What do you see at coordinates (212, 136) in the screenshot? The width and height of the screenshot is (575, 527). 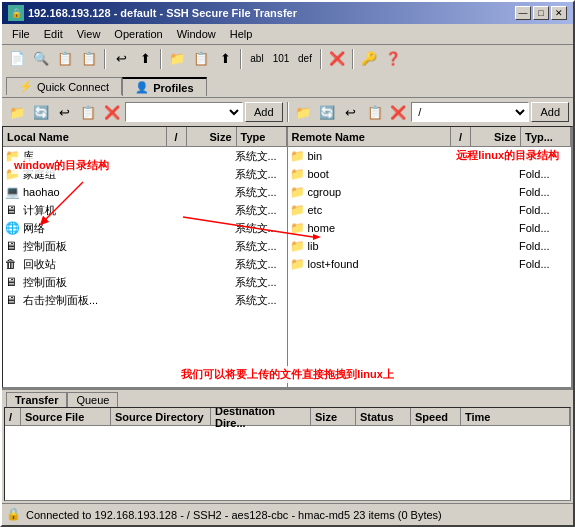 I see `left-header-size: Size` at bounding box center [212, 136].